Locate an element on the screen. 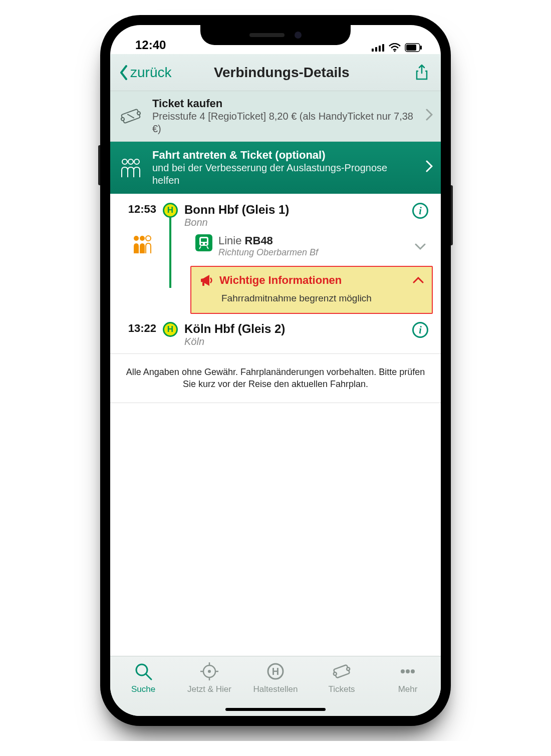  buy-ticket-row: Ticket kaufen Preisstufe 4 [RegioTicket]… is located at coordinates (276, 116).